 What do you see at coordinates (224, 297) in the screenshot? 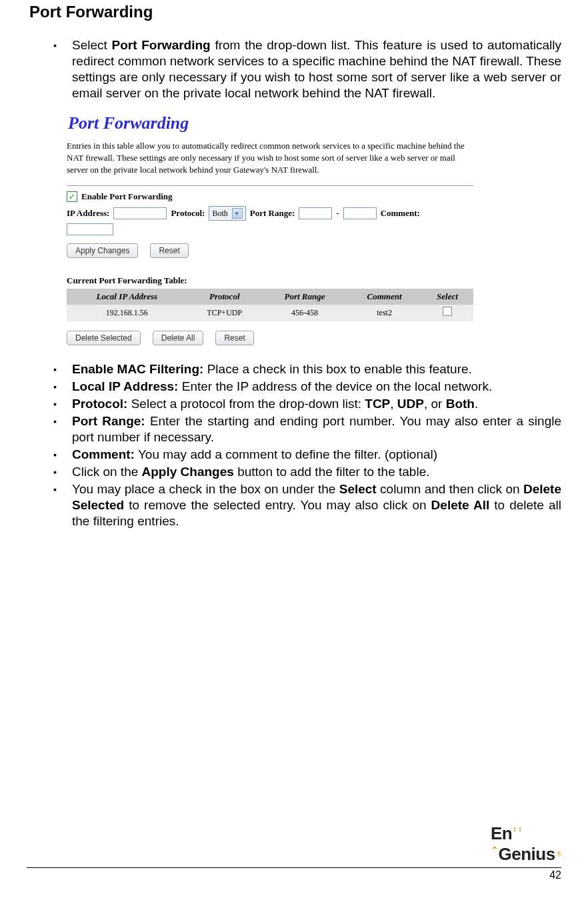
I see `col-protocol: Protocol` at bounding box center [224, 297].